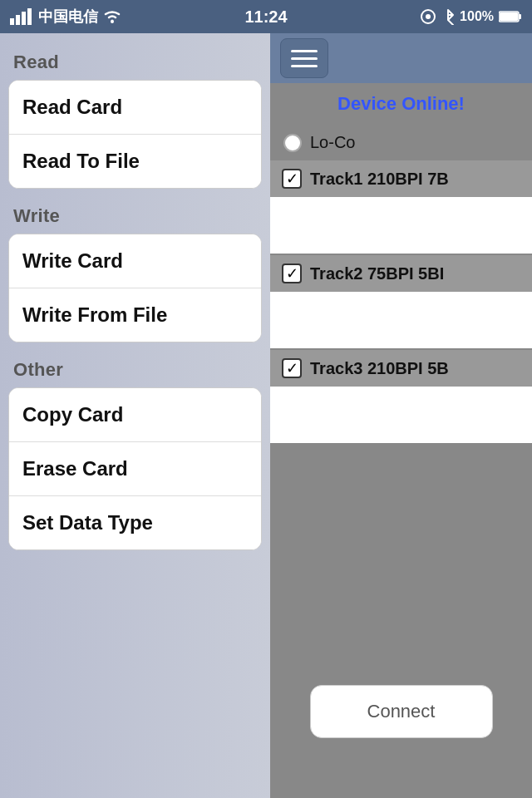  Describe the element at coordinates (401, 207) in the screenshot. I see `track1-section: ✓ Track1 210BPI 7B` at that location.